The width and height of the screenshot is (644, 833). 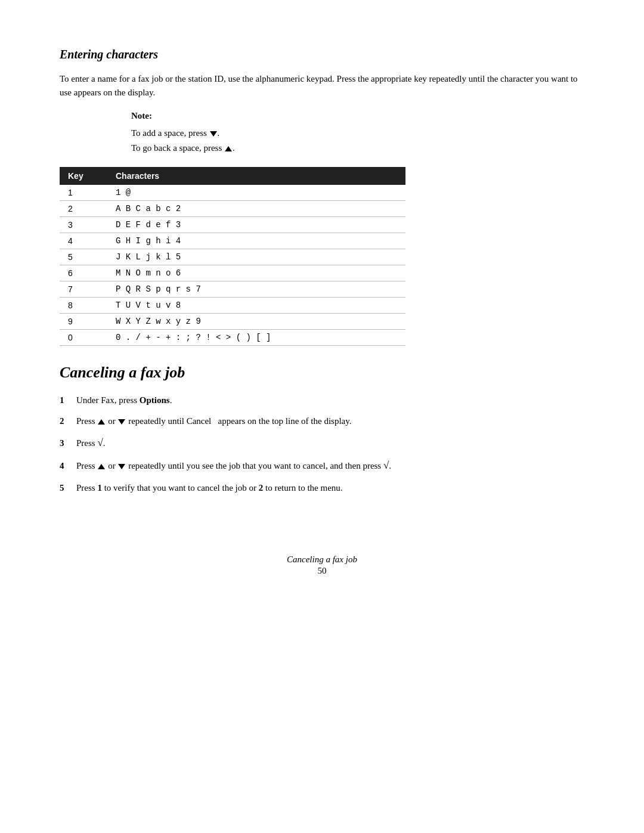 I want to click on step-5-text: Press 1 to verify that you want to cance…, so click(x=330, y=488).